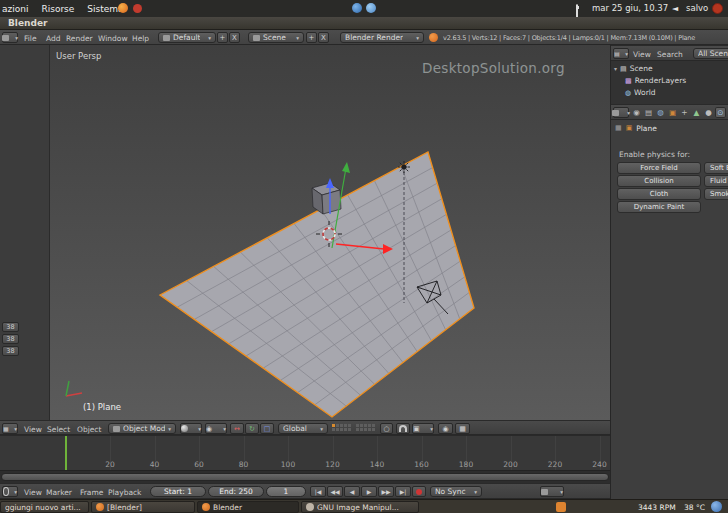 Image resolution: width=728 pixels, height=513 pixels. What do you see at coordinates (630, 8) in the screenshot?
I see `clock: mar 25 giu, 10.37` at bounding box center [630, 8].